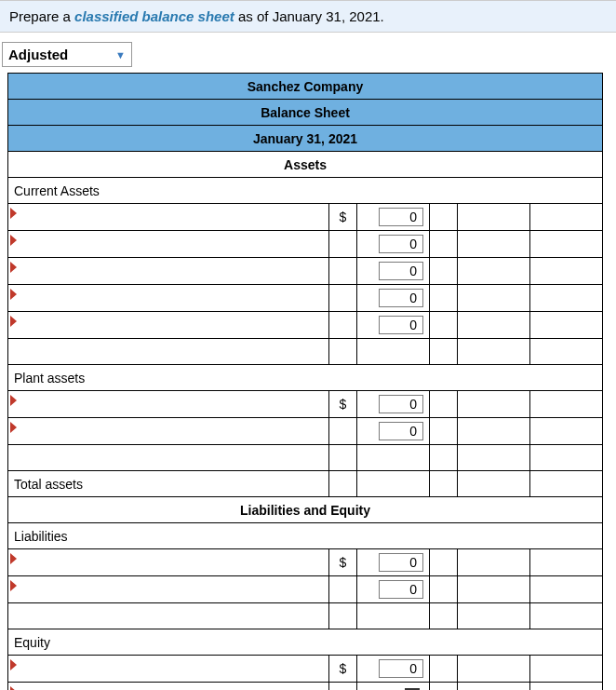 This screenshot has width=616, height=690. What do you see at coordinates (343, 218) in the screenshot?
I see `currency-cell: $` at bounding box center [343, 218].